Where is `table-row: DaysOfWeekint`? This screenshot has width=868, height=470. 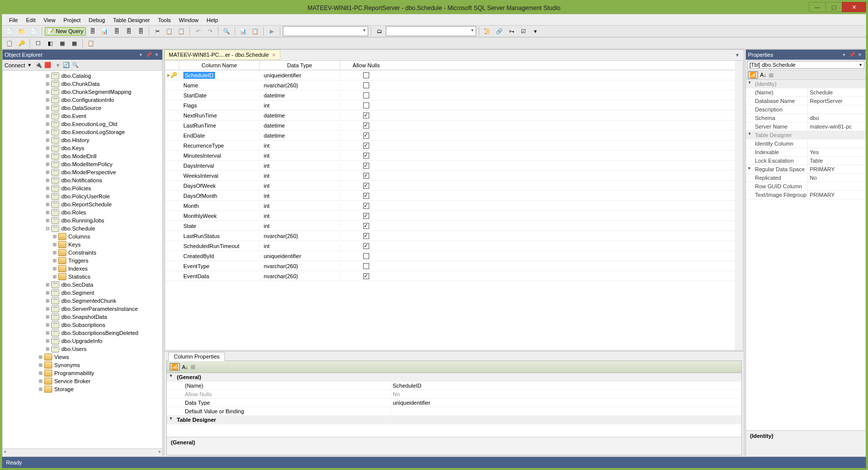
table-row: DaysOfWeekint is located at coordinates (450, 186).